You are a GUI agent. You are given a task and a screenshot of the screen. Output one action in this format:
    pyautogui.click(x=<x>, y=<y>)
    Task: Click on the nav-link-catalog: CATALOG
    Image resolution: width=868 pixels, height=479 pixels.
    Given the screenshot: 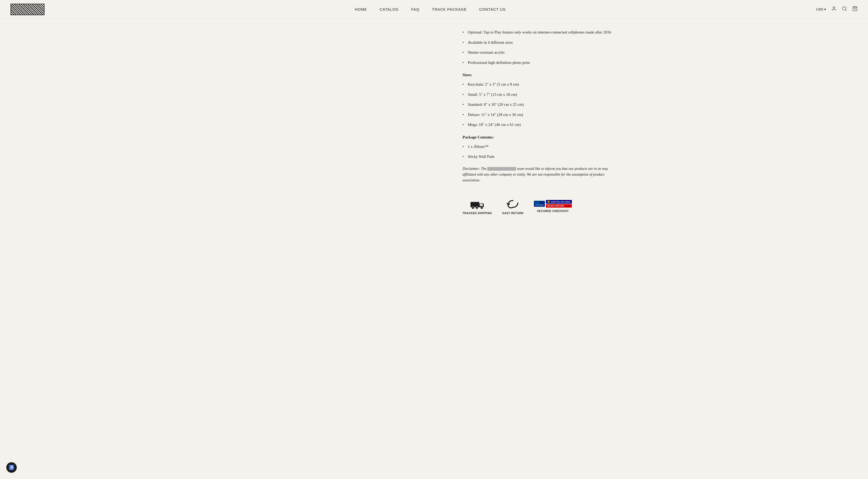 What is the action you would take?
    pyautogui.click(x=389, y=9)
    